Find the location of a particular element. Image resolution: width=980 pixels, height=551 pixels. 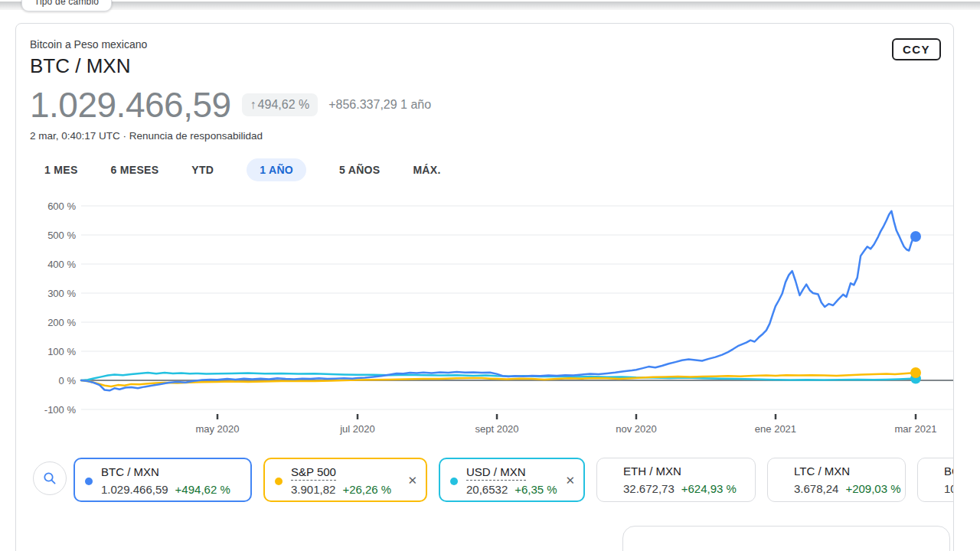

series-dot-yellow is located at coordinates (279, 481).